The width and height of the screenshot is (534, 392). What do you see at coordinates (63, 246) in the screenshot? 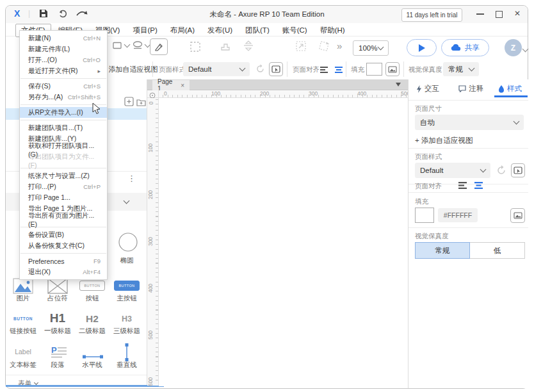
I see `menu-item-restore-from-backup: 从备份恢复文件(C)` at bounding box center [63, 246].